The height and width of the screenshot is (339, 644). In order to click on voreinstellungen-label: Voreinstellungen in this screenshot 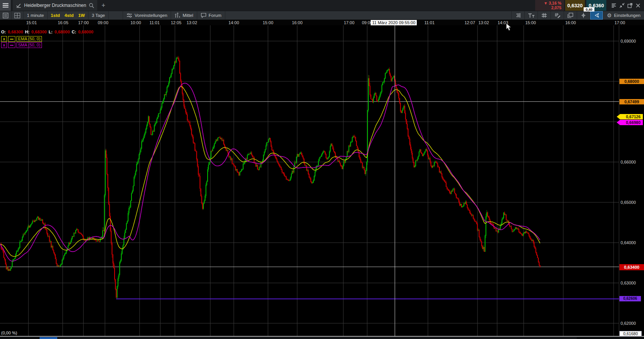, I will do `click(151, 15)`.